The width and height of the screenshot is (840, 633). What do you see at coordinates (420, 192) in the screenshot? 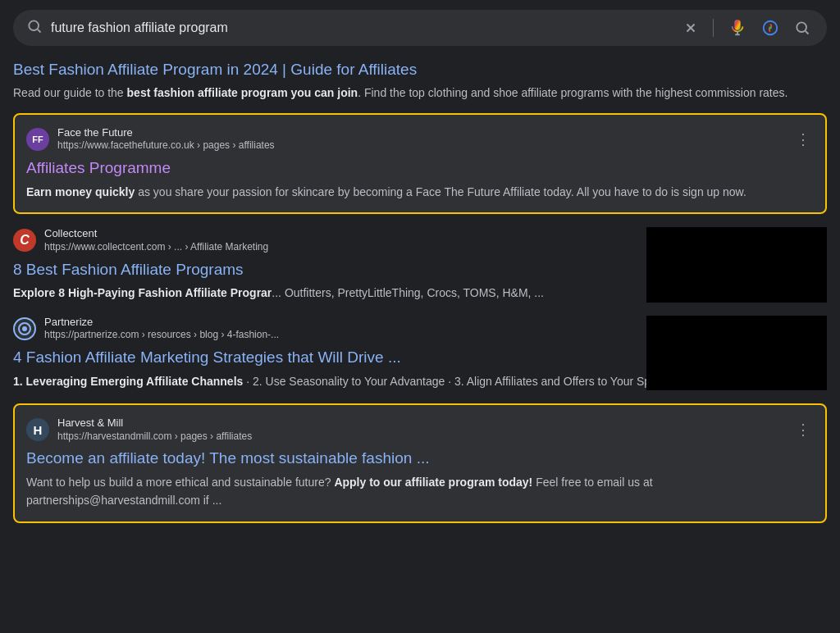
I see `result-desc-face-the-future: Earn money quickly as you share your pas…` at bounding box center [420, 192].